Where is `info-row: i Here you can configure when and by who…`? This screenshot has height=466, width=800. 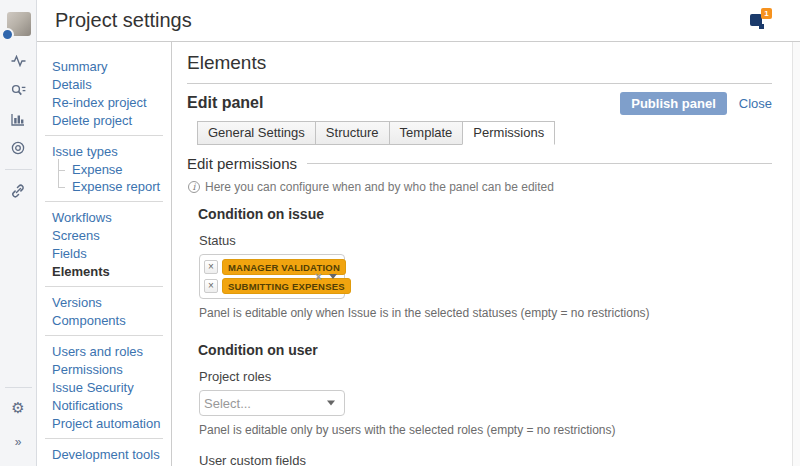 info-row: i Here you can configure when and by who… is located at coordinates (480, 187).